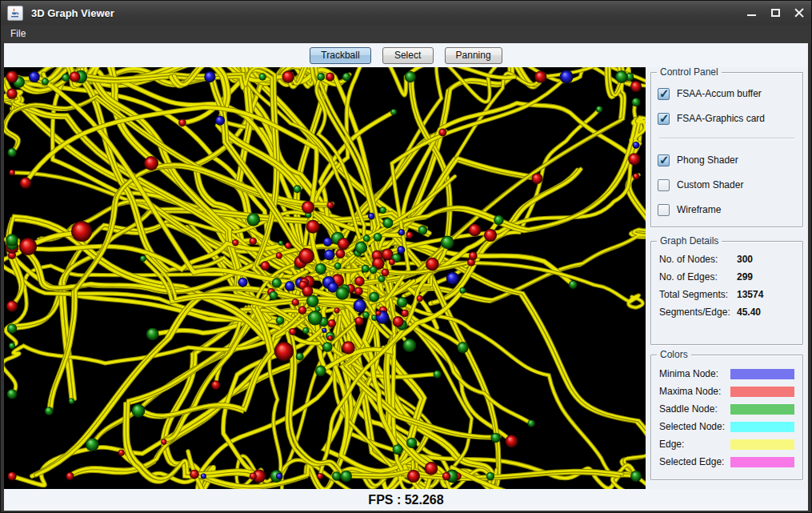 This screenshot has width=812, height=513. I want to click on color-row: Minima Node:, so click(728, 374).